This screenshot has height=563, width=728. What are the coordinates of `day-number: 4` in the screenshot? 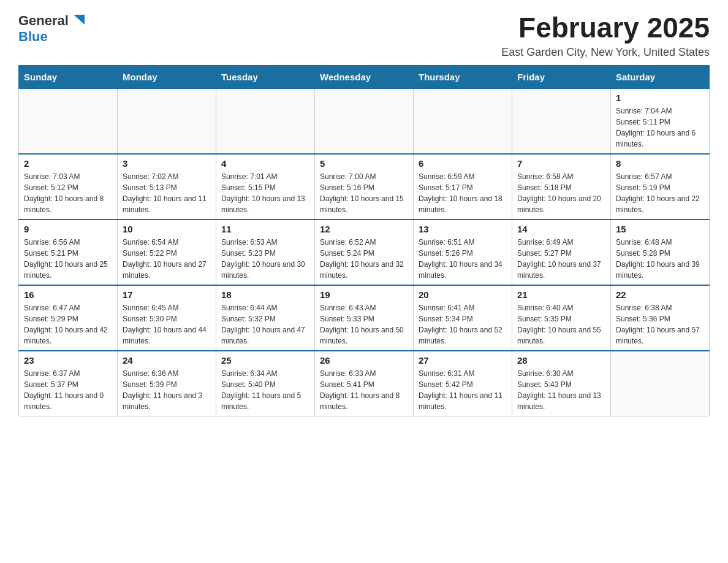 It's located at (265, 163).